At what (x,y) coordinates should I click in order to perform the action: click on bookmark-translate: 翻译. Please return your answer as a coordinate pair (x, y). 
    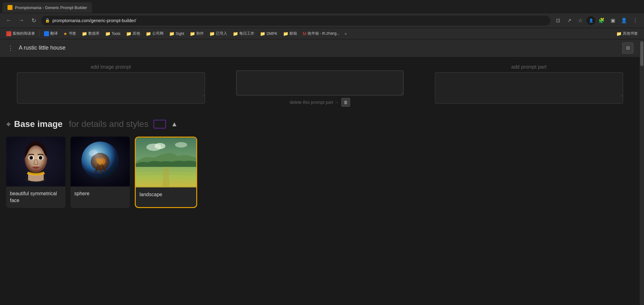
    Looking at the image, I should click on (51, 34).